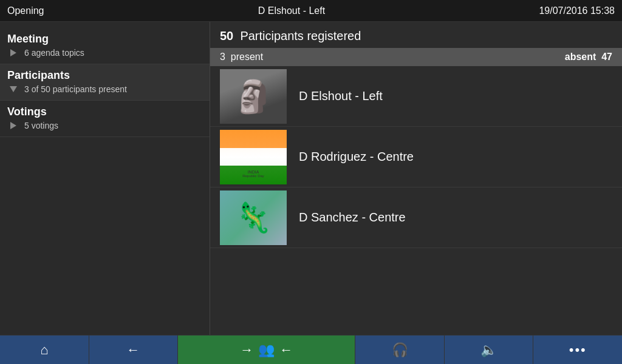  Describe the element at coordinates (13, 89) in the screenshot. I see `chevron-down-icon` at that location.